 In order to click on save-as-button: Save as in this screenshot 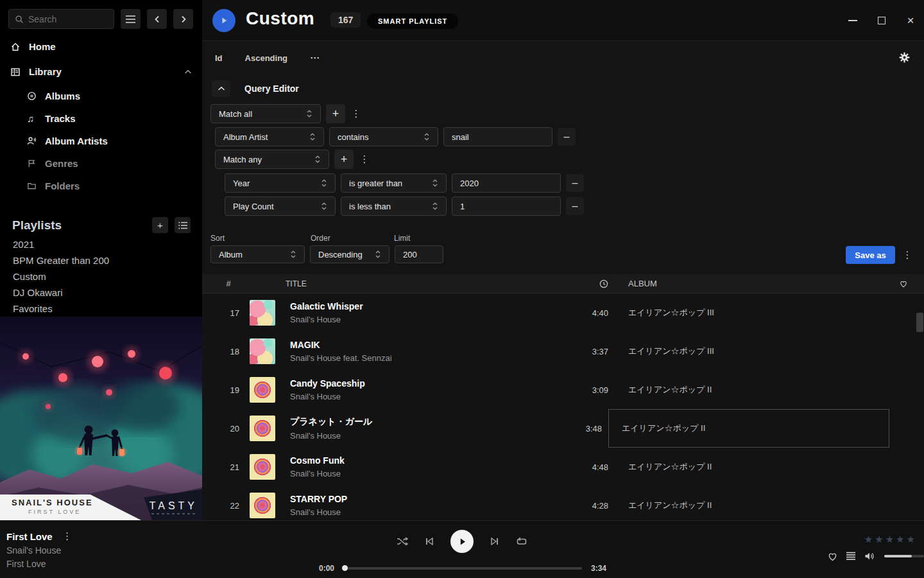, I will do `click(870, 255)`.